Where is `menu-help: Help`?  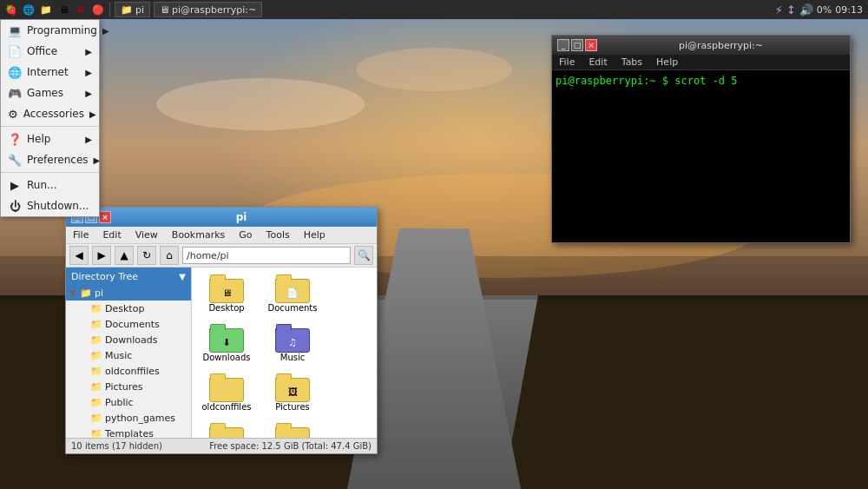 menu-help: Help is located at coordinates (314, 235).